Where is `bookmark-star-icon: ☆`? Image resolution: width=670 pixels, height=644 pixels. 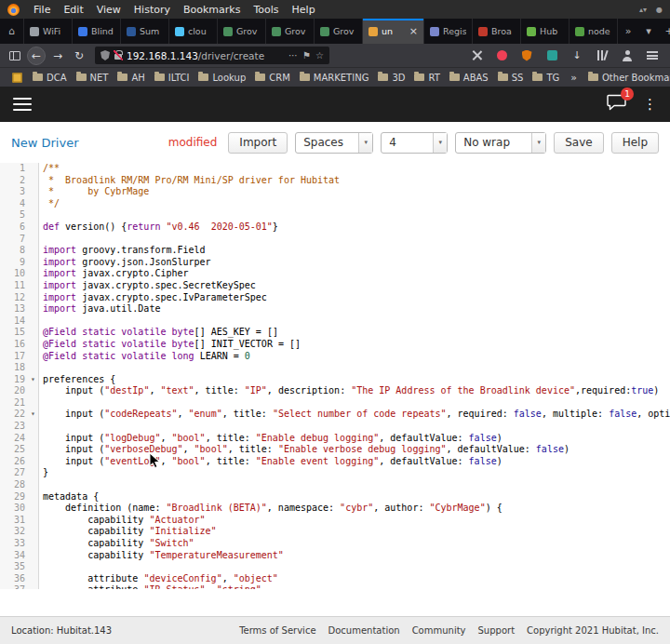 bookmark-star-icon: ☆ is located at coordinates (320, 56).